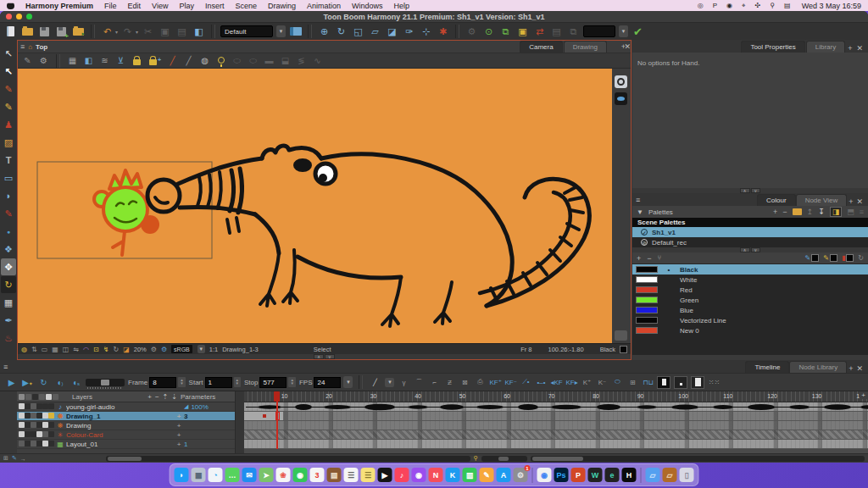 This screenshot has width=868, height=488. Describe the element at coordinates (624, 31) in the screenshot. I see `empty-combo-arrow: ▼` at that location.